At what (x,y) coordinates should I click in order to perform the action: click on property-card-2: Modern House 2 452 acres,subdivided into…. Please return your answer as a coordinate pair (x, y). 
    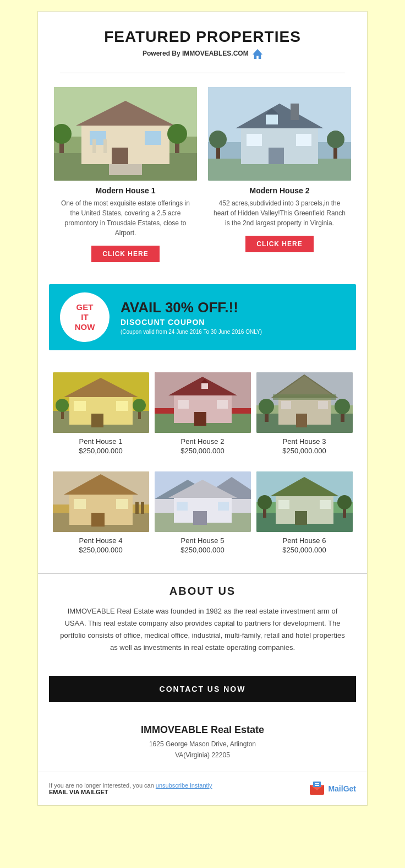
    Looking at the image, I should click on (280, 175).